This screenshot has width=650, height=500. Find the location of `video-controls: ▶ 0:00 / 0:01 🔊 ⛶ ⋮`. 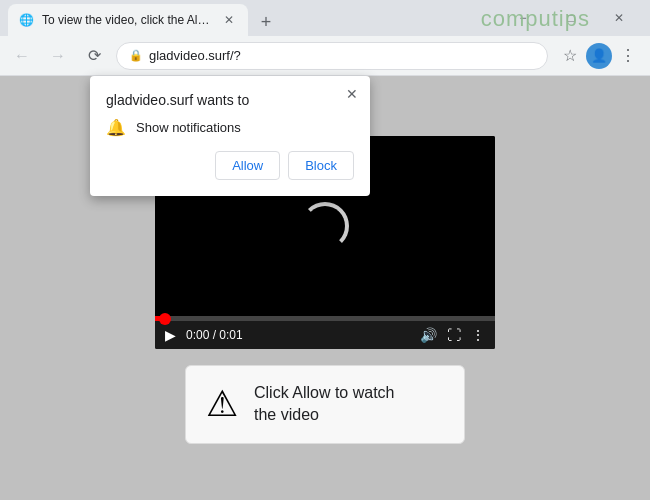

video-controls: ▶ 0:00 / 0:01 🔊 ⛶ ⋮ is located at coordinates (325, 335).